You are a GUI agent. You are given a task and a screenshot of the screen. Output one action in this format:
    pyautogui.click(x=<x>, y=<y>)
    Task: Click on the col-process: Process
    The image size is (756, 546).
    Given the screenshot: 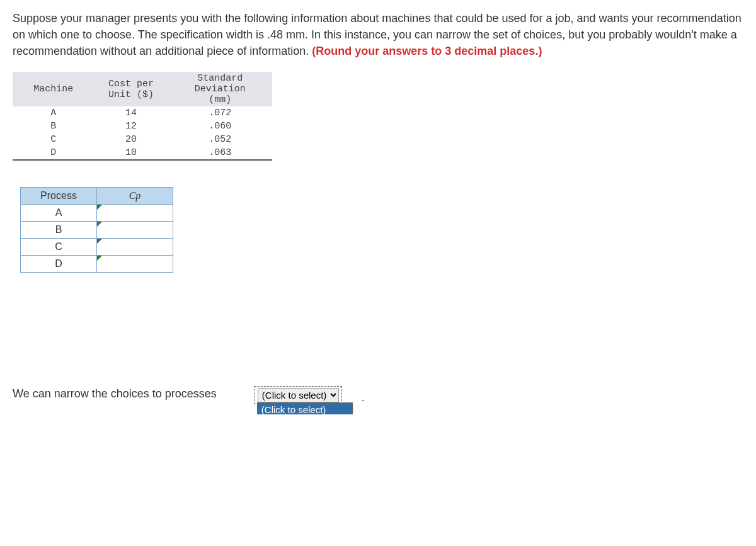 What is the action you would take?
    pyautogui.click(x=59, y=196)
    